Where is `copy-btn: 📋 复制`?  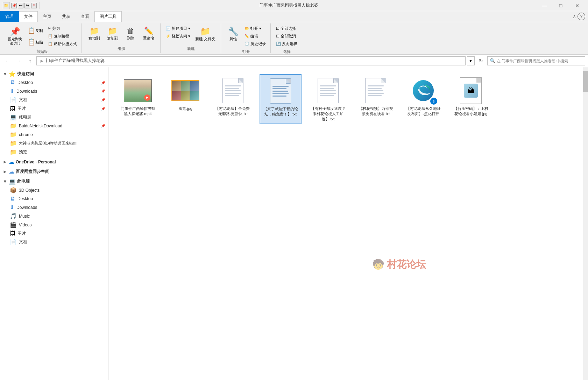
copy-btn: 📋 复制 is located at coordinates (35, 30).